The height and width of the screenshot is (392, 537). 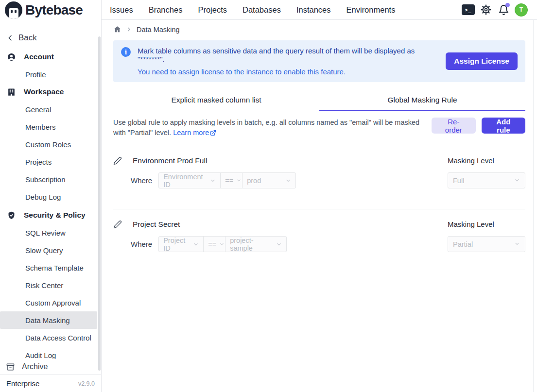 What do you see at coordinates (212, 10) in the screenshot?
I see `nav-item-projects: Projects` at bounding box center [212, 10].